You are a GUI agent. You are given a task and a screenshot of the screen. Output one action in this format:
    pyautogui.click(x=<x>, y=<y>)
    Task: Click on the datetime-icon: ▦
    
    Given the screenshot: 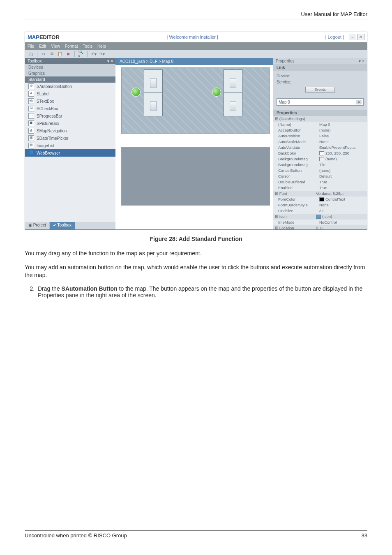 What is the action you would take?
    pyautogui.click(x=31, y=138)
    